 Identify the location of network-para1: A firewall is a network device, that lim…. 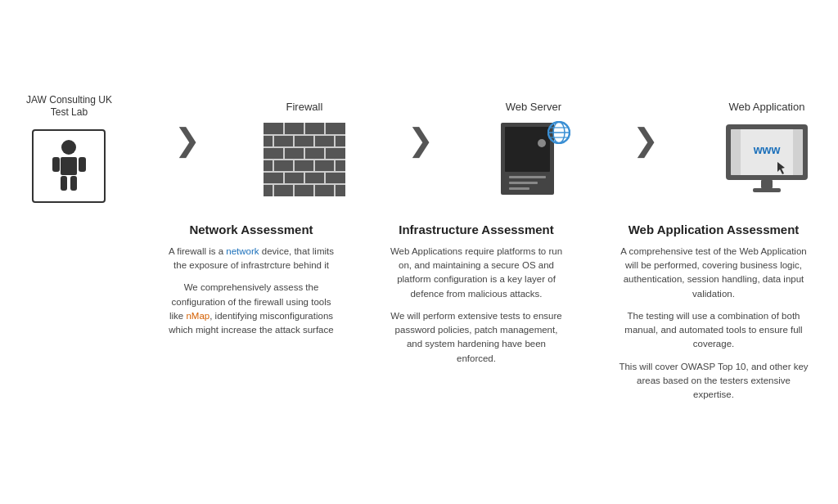
(251, 259).